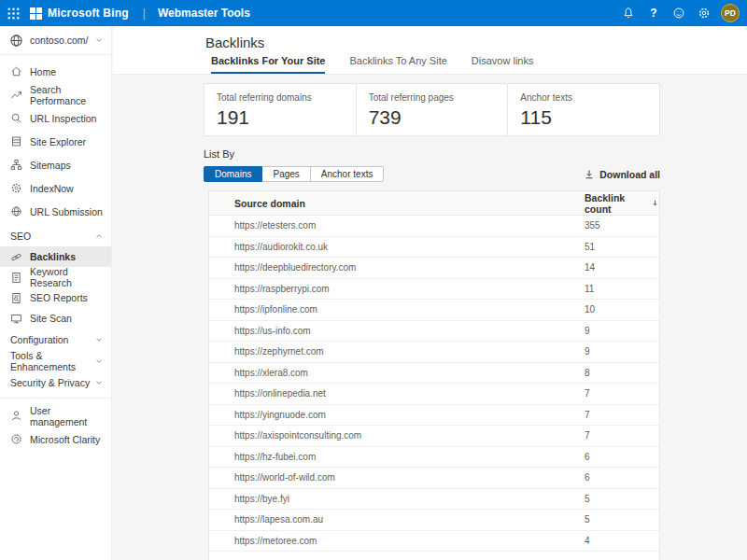 The image size is (747, 560). What do you see at coordinates (204, 13) in the screenshot?
I see `product-name: Webmaster Tools` at bounding box center [204, 13].